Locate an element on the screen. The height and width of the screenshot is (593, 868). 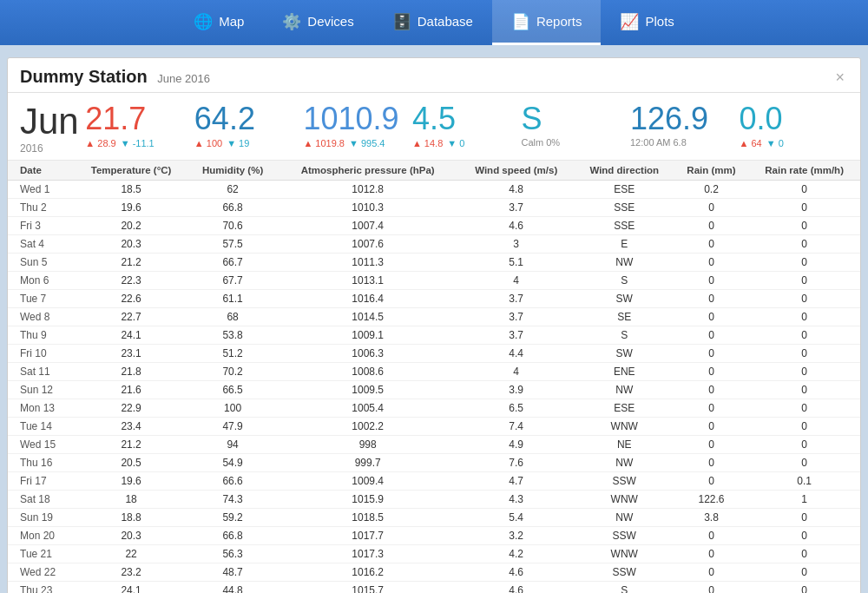
table-cell: Tue 14 is located at coordinates (42, 427).